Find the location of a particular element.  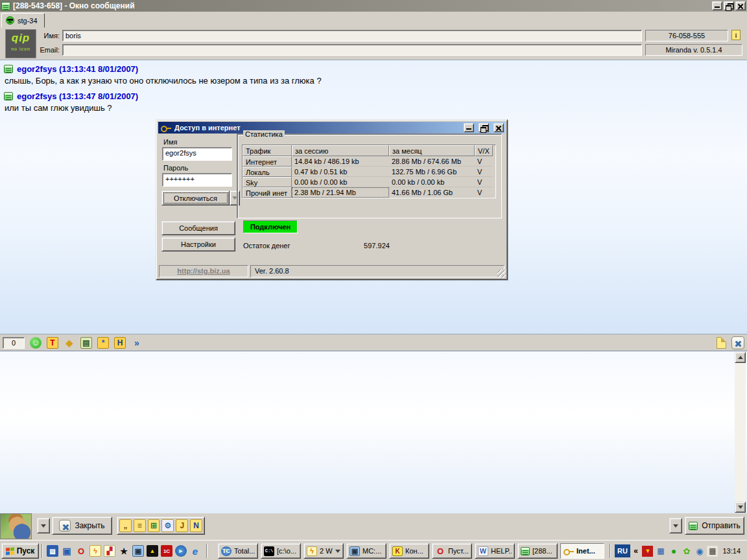

language-indicator: RU is located at coordinates (622, 551).